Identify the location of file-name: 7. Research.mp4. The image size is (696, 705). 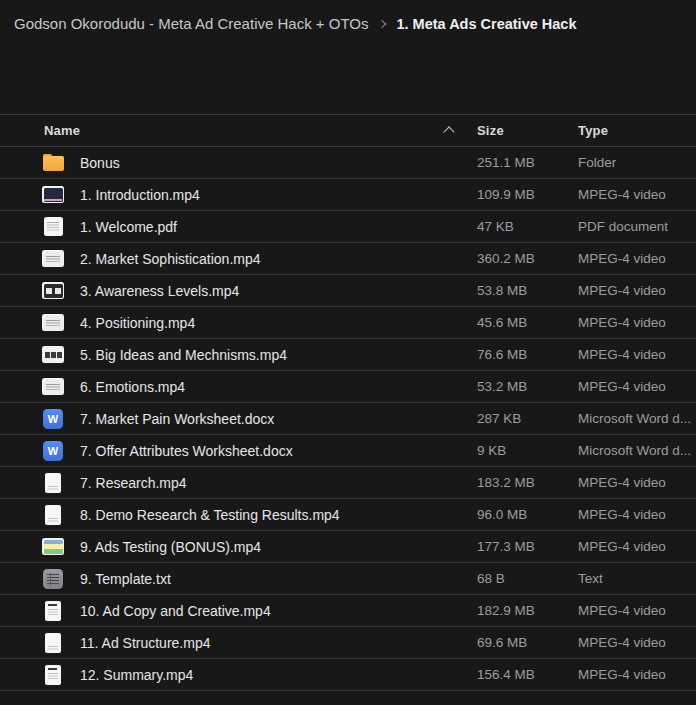
(278, 483).